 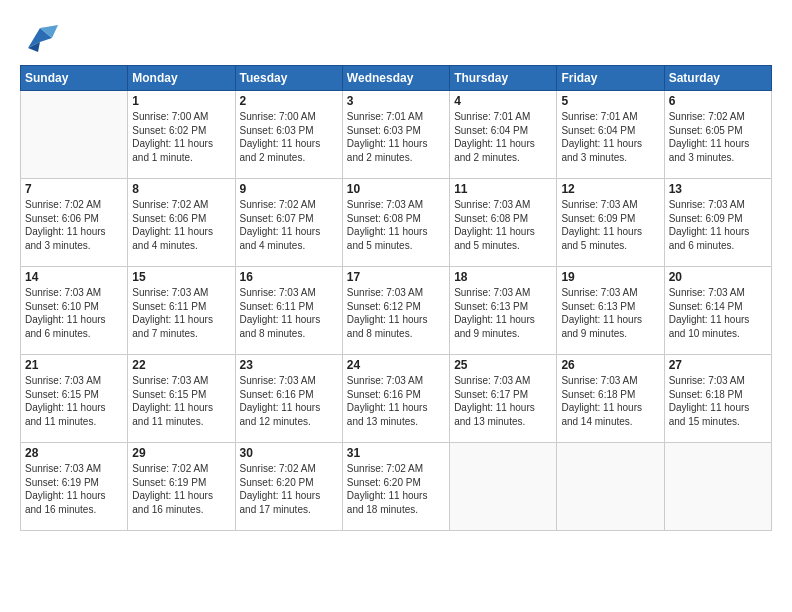 I want to click on calendar-cell: 11Sunrise: 7:03 AM Sunset: 6:08 PM Dayli…, so click(x=504, y=223).